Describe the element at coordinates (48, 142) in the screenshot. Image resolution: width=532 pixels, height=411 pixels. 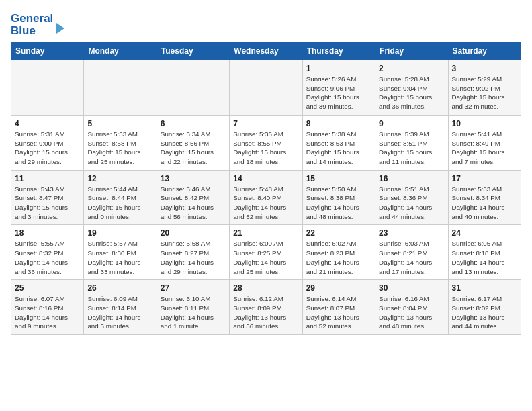
I see `calendar-cell: 4Sunrise: 5:31 AMSunset: 9:00 PMDaylight…` at that location.